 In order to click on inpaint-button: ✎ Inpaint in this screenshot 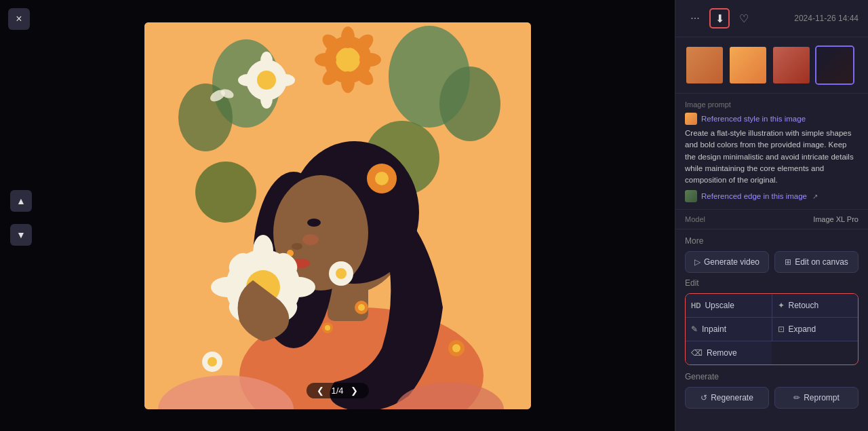, I will do `click(729, 329)`.